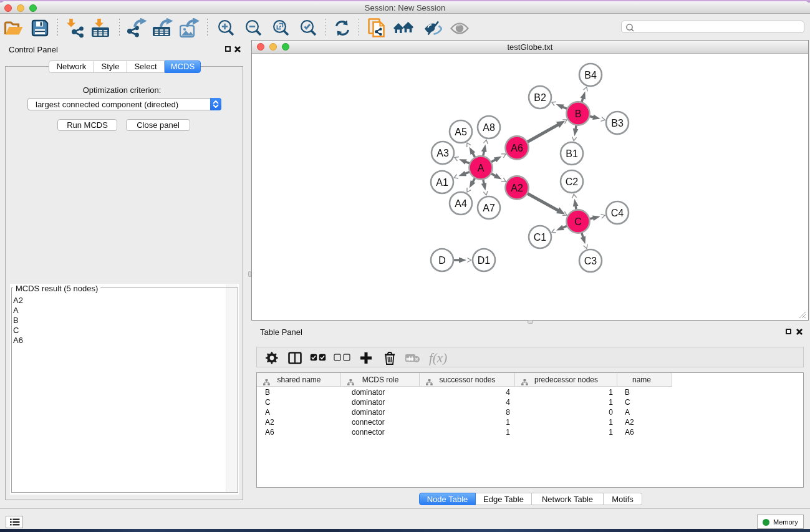  Describe the element at coordinates (578, 222) in the screenshot. I see `svg-text: C` at that location.